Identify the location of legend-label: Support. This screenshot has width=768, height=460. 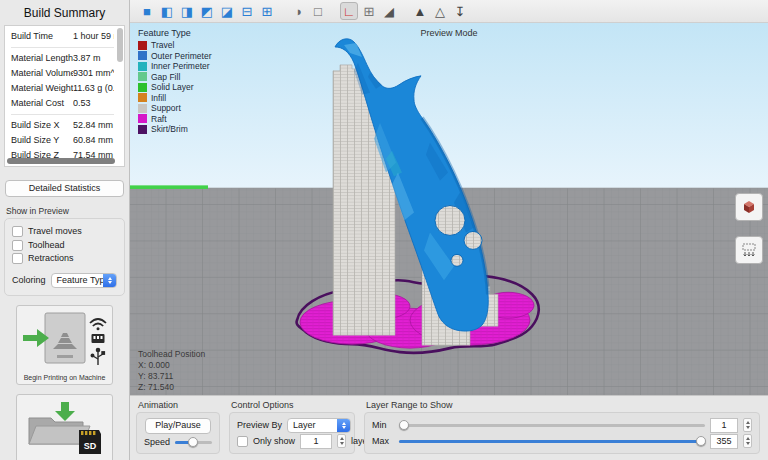
(166, 108).